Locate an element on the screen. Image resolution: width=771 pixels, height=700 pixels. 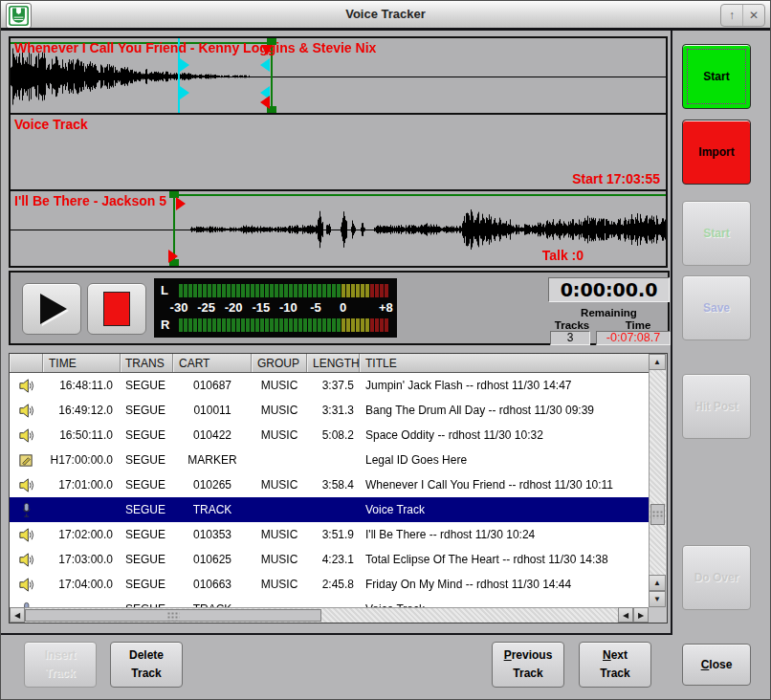
remaining-label: Remaining is located at coordinates (608, 313).